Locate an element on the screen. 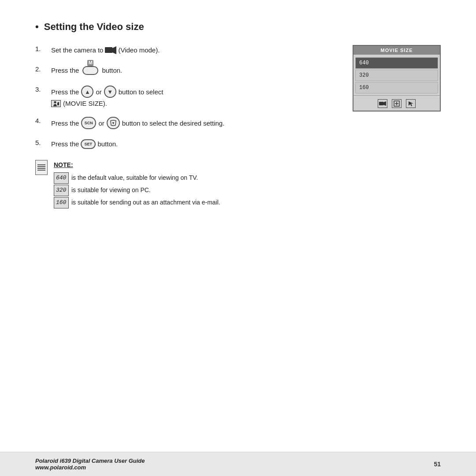 The height and width of the screenshot is (476, 476). m-label: M is located at coordinates (90, 63).